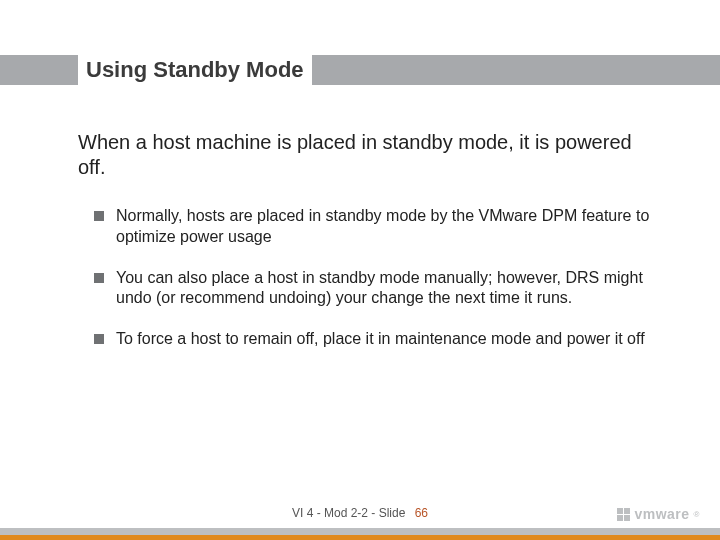 Image resolution: width=720 pixels, height=540 pixels. I want to click on lead-paragraph: When a host machine is placed in standby…, so click(368, 155).